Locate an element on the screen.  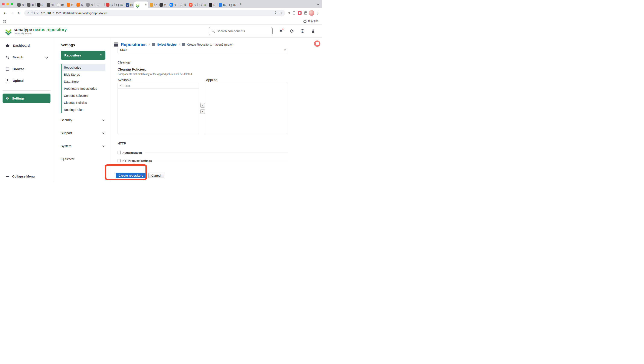
settings-nav-item-label: Repositories is located at coordinates (72, 68).